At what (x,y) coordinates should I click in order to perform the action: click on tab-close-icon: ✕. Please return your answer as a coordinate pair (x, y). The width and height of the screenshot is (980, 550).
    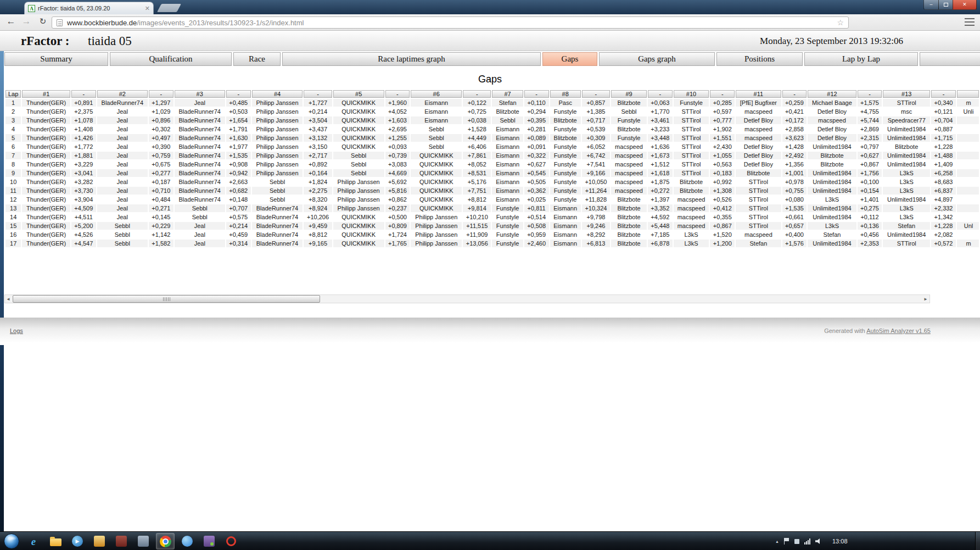
    Looking at the image, I should click on (147, 9).